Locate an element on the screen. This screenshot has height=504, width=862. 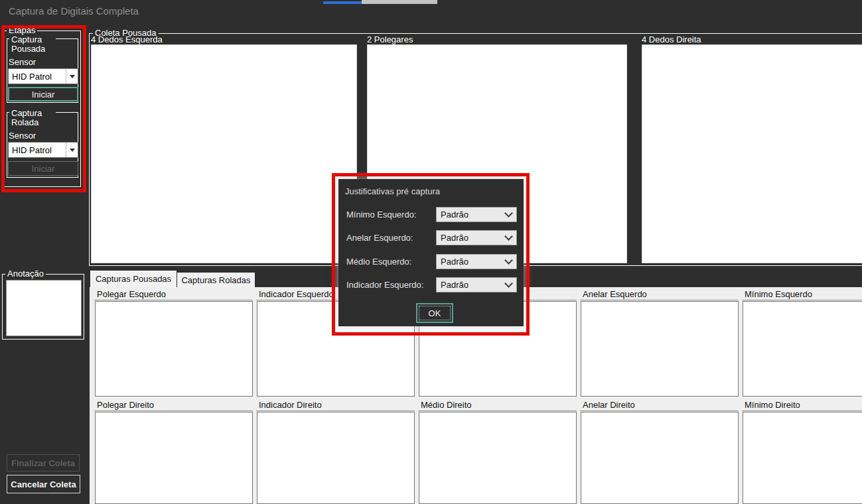
dialog-label-minimo-esquerdo: Mínimo Esquerdo: is located at coordinates (382, 215).